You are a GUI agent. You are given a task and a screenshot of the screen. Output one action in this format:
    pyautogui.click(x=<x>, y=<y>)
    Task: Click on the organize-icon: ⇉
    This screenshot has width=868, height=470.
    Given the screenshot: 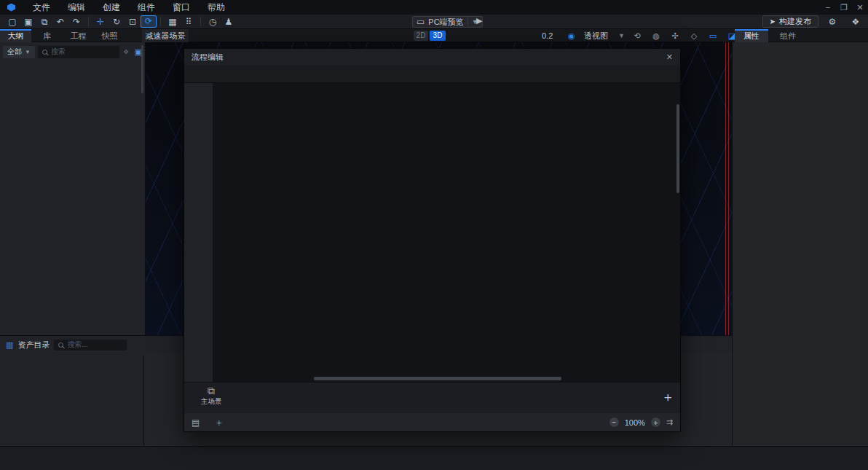 What is the action you would take?
    pyautogui.click(x=670, y=423)
    